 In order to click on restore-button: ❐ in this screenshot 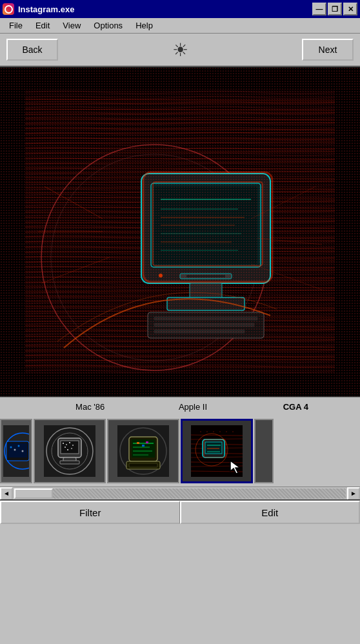, I will do `click(335, 9)`.